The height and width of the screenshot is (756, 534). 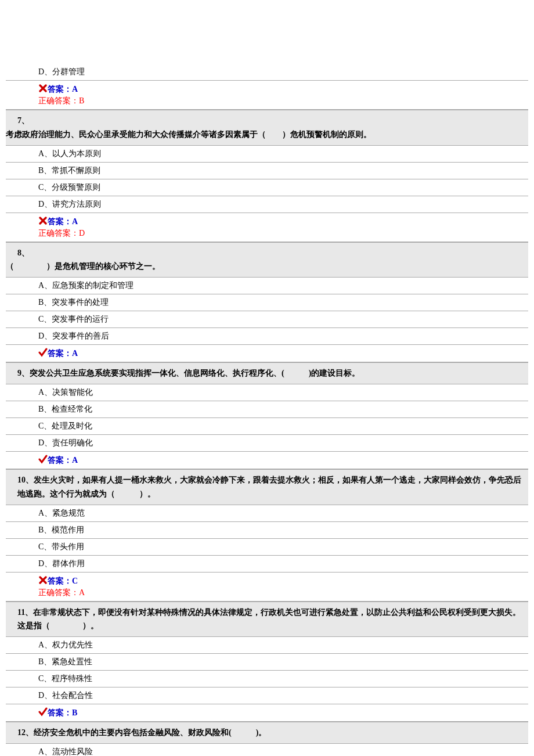 I want to click on question-number-stem: 9、突发公共卫生应急系统要实现指挥一体化、信息网络化、执行程序化、( )的建设目…, so click(x=189, y=373).